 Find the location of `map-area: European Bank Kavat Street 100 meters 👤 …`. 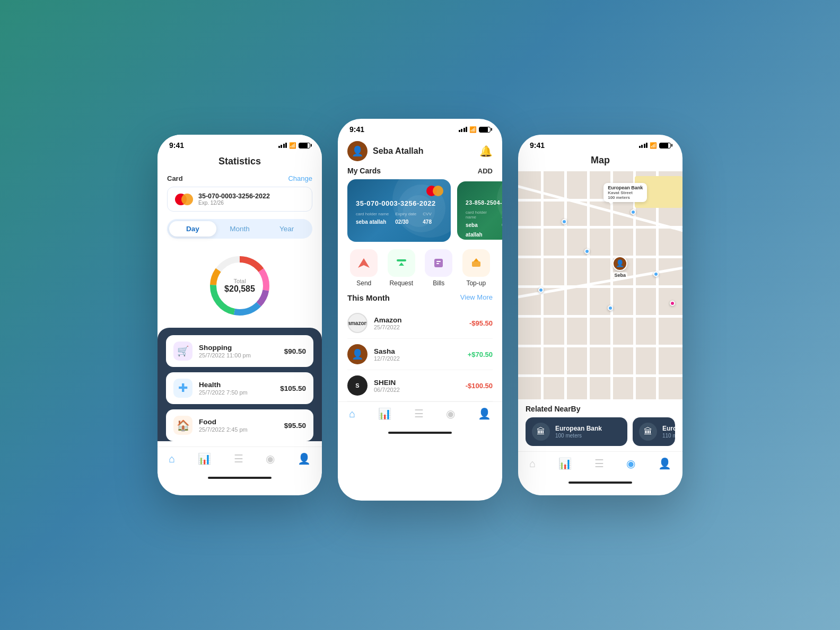

map-area: European Bank Kavat Street 100 meters 👤 … is located at coordinates (600, 285).